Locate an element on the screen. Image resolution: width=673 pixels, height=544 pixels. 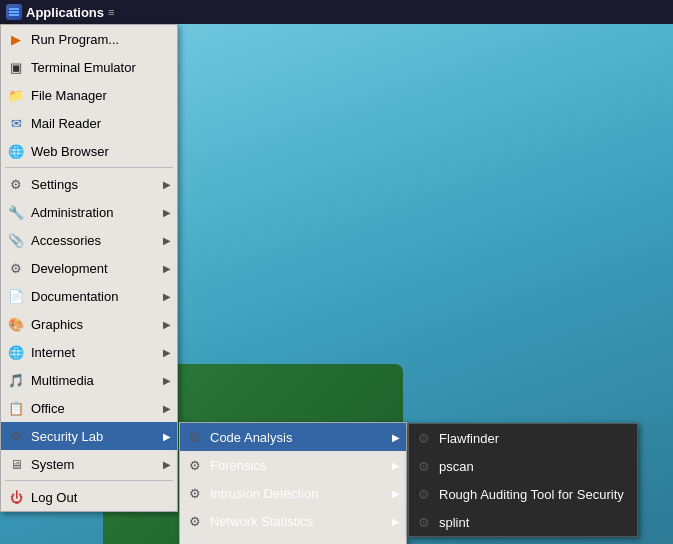
graphics-icon: 🎨 is located at coordinates (16, 324).